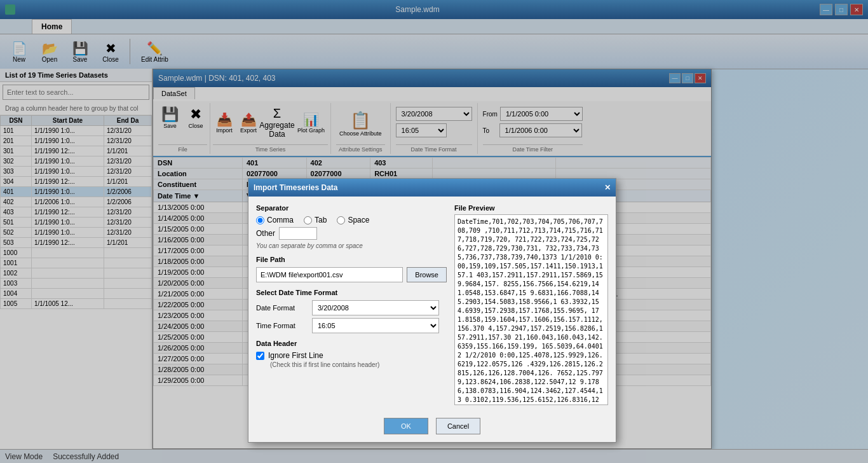 The height and width of the screenshot is (463, 868). I want to click on separator-section: Separator Comma Tab Space, so click(351, 226).